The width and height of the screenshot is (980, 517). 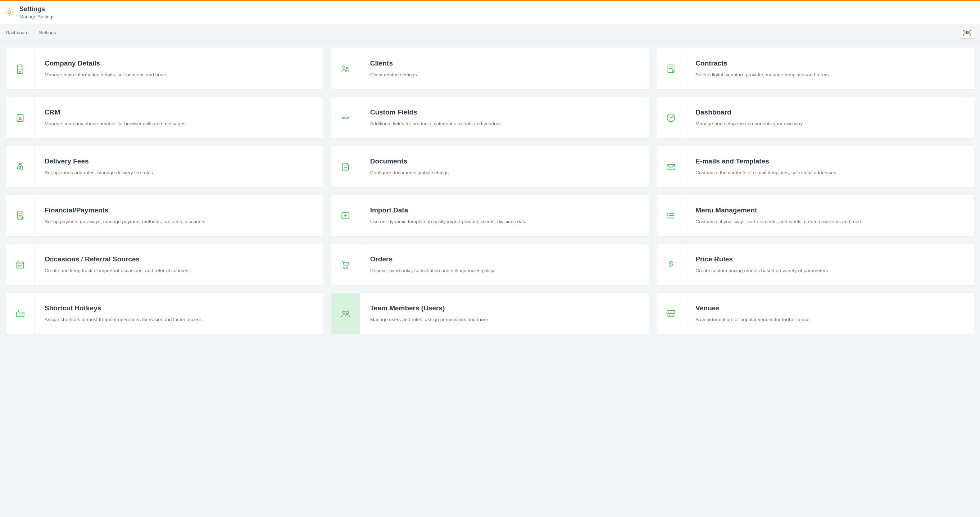 I want to click on card-body: E-mails and TemplatesCustomize the conte…, so click(x=830, y=167).